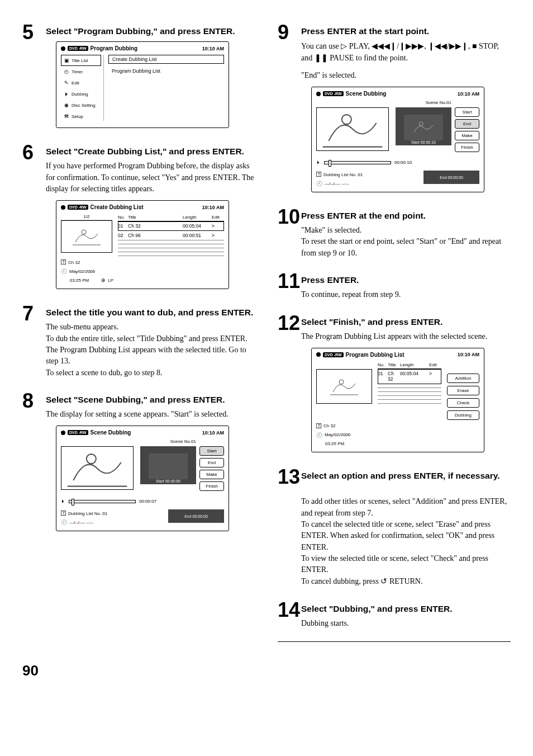 The width and height of the screenshot is (533, 756). Describe the element at coordinates (463, 390) in the screenshot. I see `erase-button: Erase` at that location.